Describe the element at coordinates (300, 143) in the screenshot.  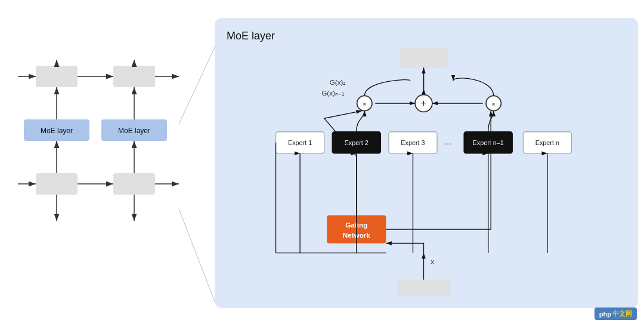
I see `svg-text: Expert 1` at that location.